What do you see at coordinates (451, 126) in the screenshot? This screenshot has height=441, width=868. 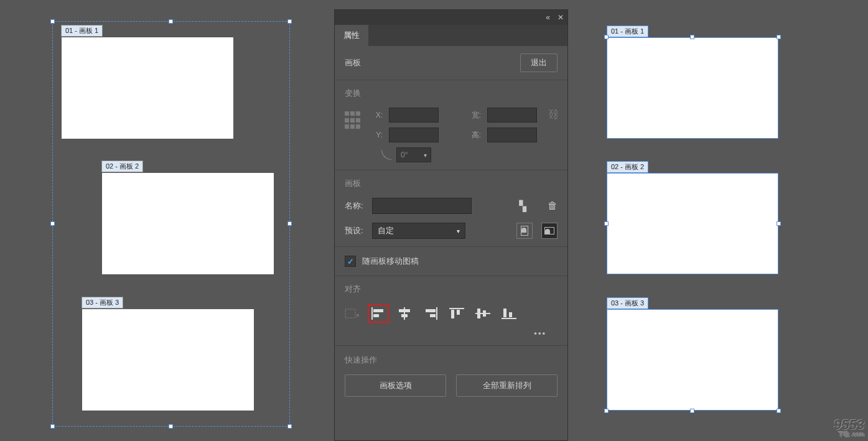 I see `transform-section: 变换 X: 宽: ⛓ Y: 高:` at bounding box center [451, 126].